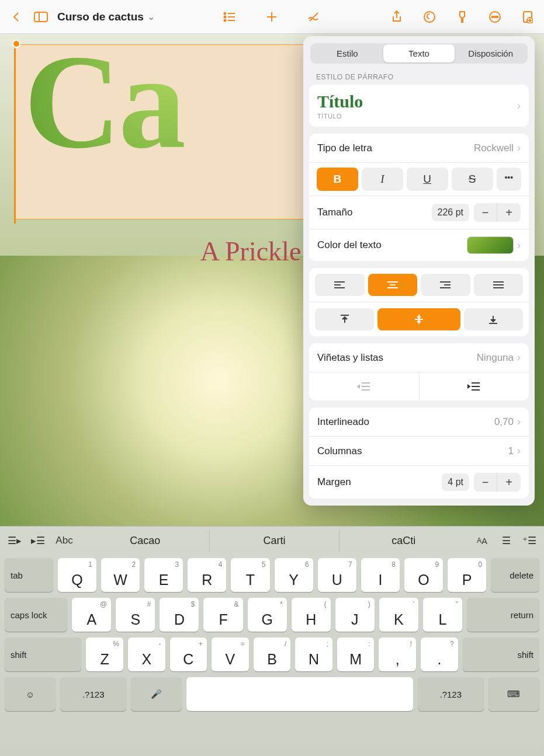  What do you see at coordinates (230, 17) in the screenshot?
I see `list-icon` at bounding box center [230, 17].